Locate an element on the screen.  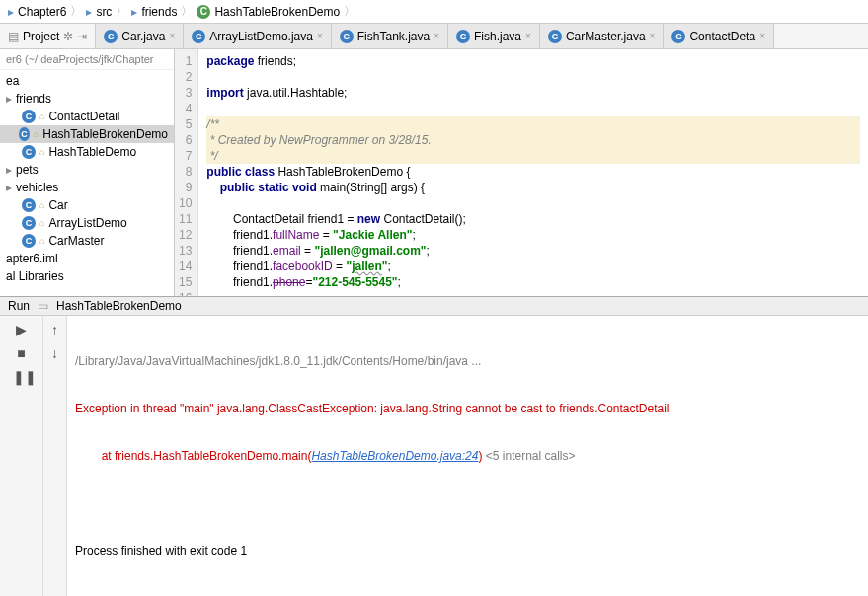
editor-tab: CFish.java× is located at coordinates (494, 36).